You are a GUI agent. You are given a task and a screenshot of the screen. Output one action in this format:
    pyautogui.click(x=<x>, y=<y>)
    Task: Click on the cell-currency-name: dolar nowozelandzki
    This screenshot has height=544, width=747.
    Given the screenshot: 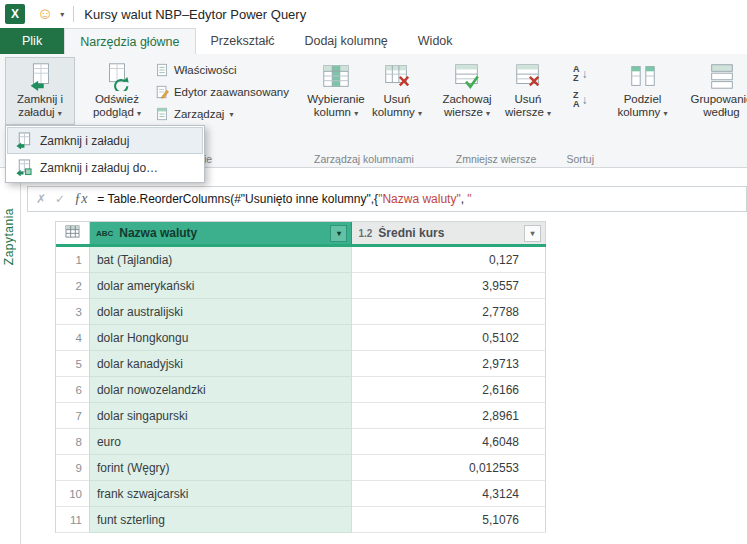 What is the action you would take?
    pyautogui.click(x=221, y=390)
    